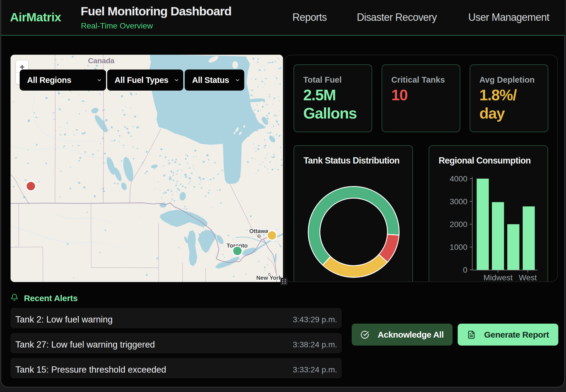 Image resolution: width=566 pixels, height=392 pixels. I want to click on svg-text: 4000, so click(459, 179).